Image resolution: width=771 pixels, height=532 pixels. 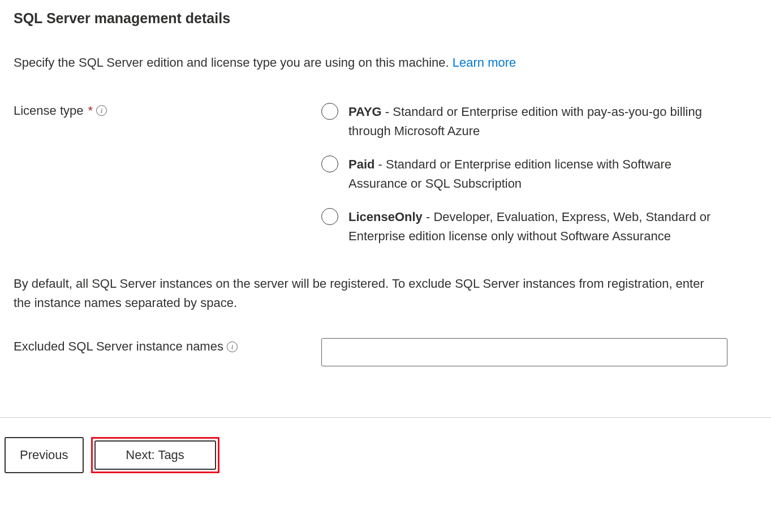 I want to click on required-asterisk: *, so click(x=91, y=111).